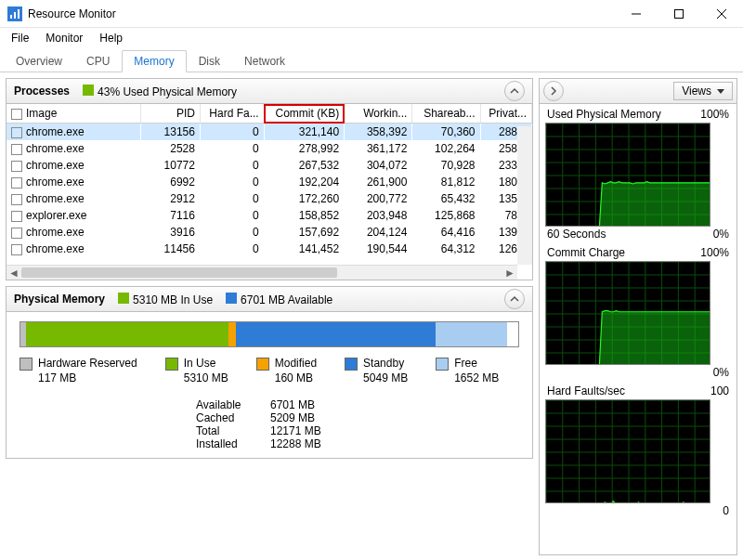 This screenshot has width=743, height=560. Describe the element at coordinates (358, 424) in the screenshot. I see `memory-stats: Available6701 MBCached5209 MBTotal12171 …` at that location.